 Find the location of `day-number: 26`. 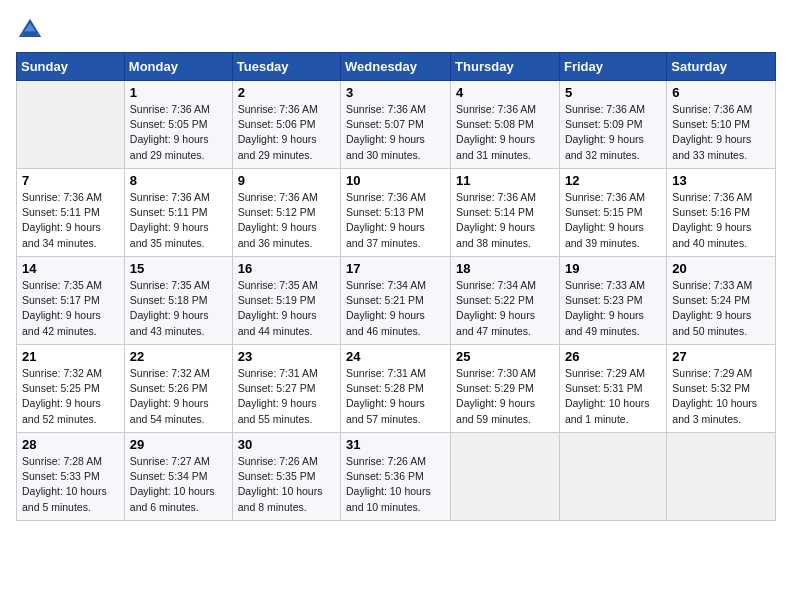

day-number: 26 is located at coordinates (613, 356).